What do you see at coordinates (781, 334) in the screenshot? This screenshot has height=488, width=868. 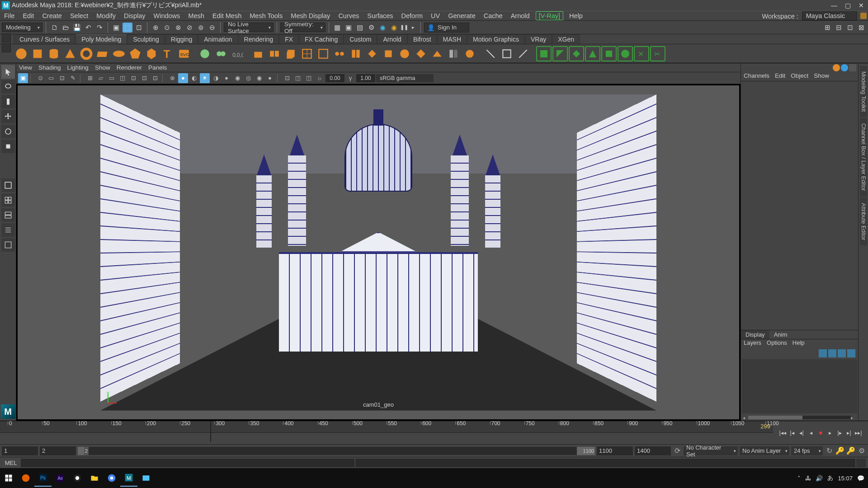 I see `tab-anim: Anim` at bounding box center [781, 334].